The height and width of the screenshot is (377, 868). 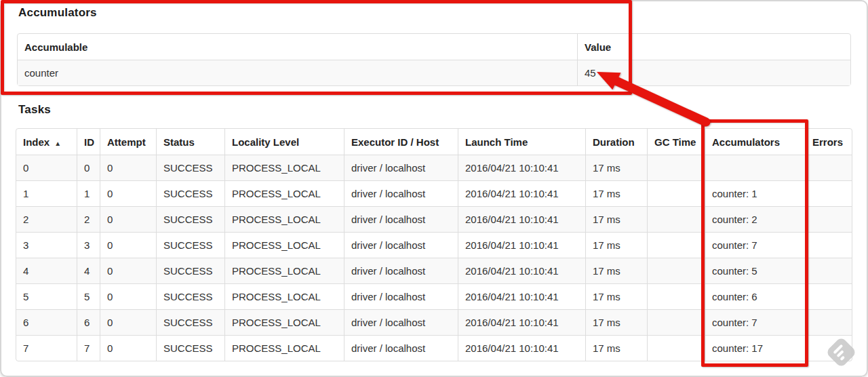 I want to click on header-row: Index▲IDAttemptStatusLocality LevelExecu…, so click(x=434, y=142).